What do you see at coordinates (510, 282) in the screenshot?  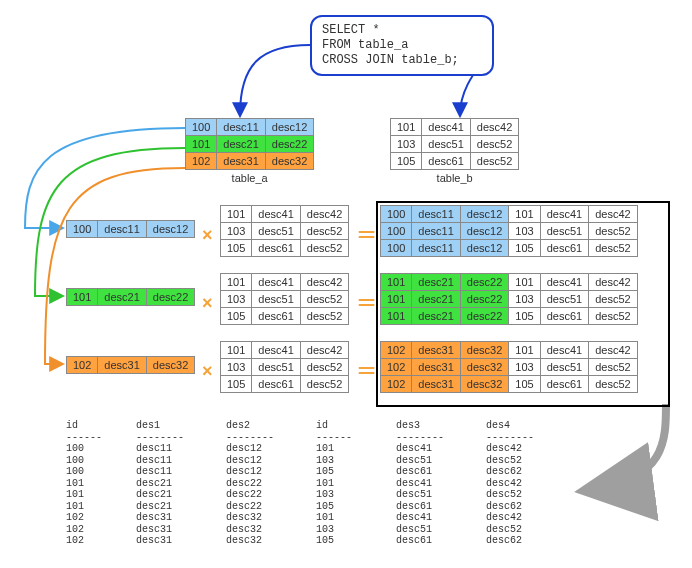 I see `table-row: 101desc21desc22101desc41desc42` at bounding box center [510, 282].